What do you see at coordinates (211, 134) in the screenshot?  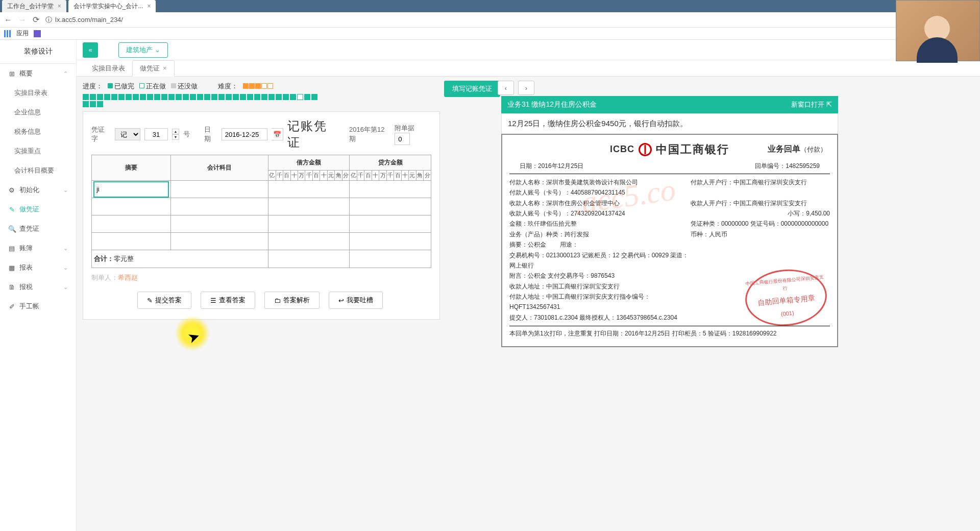 I see `date-label: 日期` at bounding box center [211, 134].